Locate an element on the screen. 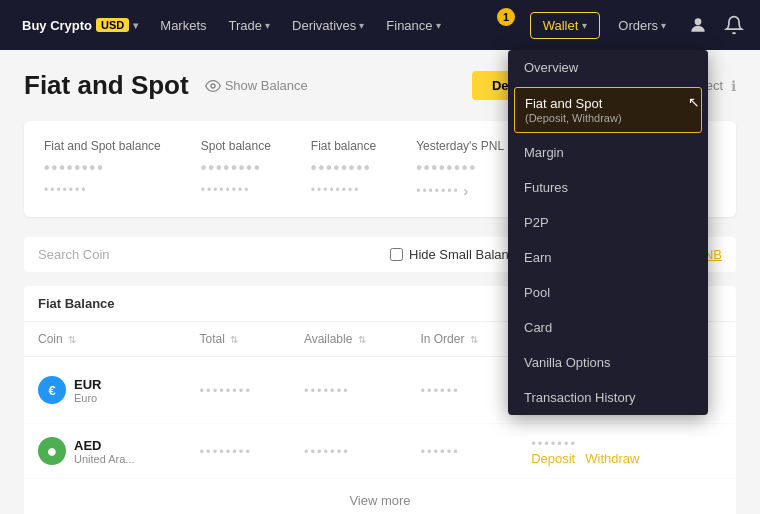  spot-balance-label: Spot balance is located at coordinates (236, 146).